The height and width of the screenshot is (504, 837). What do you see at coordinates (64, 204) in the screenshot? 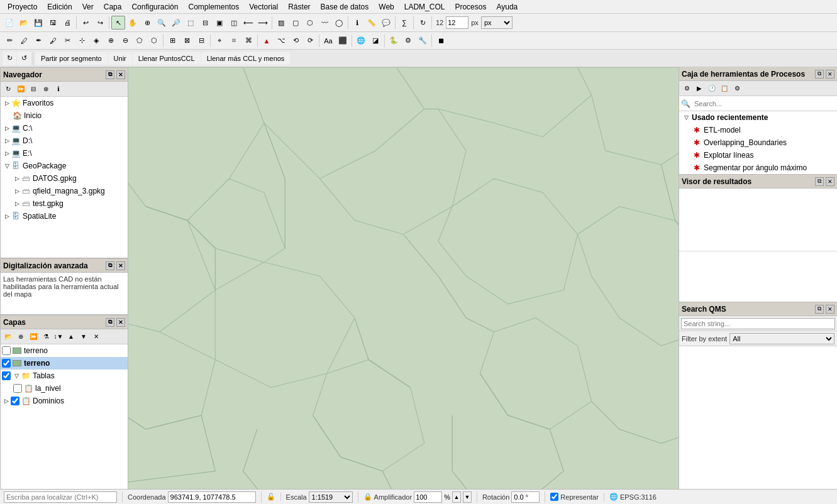
I see `nav-test-gpkg: ▷ 🗃 test.gpkg` at bounding box center [64, 204].